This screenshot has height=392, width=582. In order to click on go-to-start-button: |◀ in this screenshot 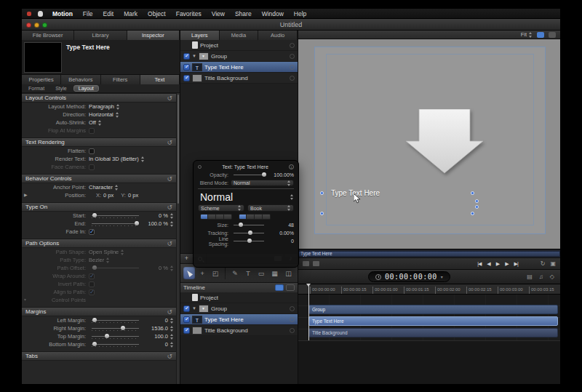, I will do `click(479, 264)`.